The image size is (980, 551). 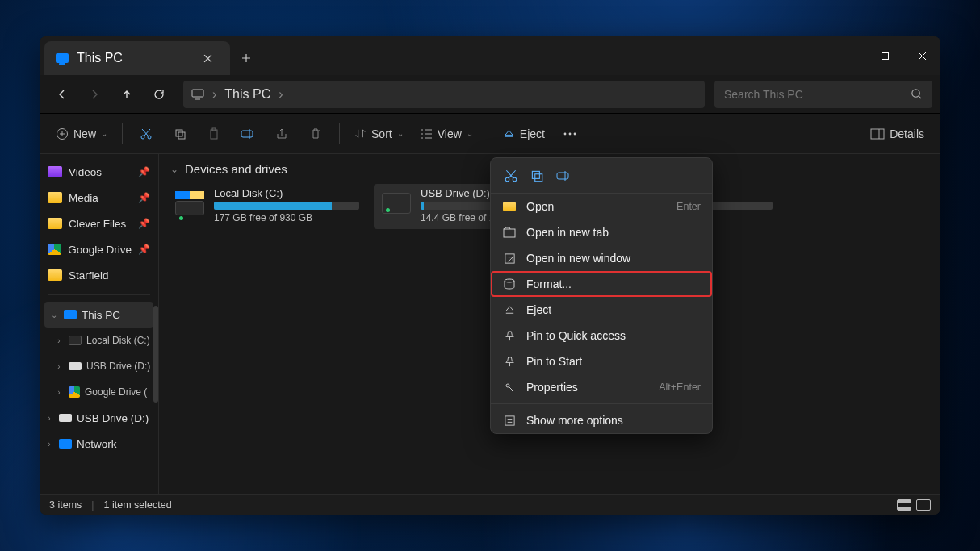 What do you see at coordinates (689, 207) in the screenshot?
I see `shortcut: Enter` at bounding box center [689, 207].